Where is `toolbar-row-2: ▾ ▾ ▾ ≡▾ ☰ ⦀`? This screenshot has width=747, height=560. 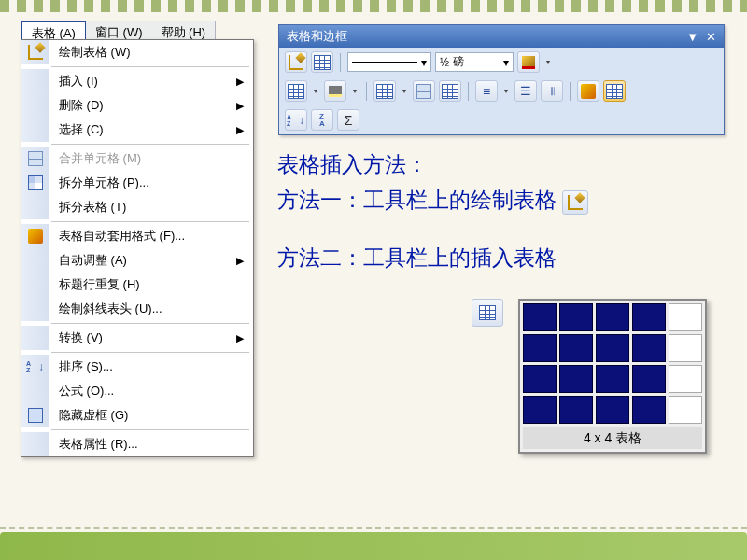 toolbar-row-2: ▾ ▾ ▾ ≡▾ ☰ ⦀ is located at coordinates (501, 91).